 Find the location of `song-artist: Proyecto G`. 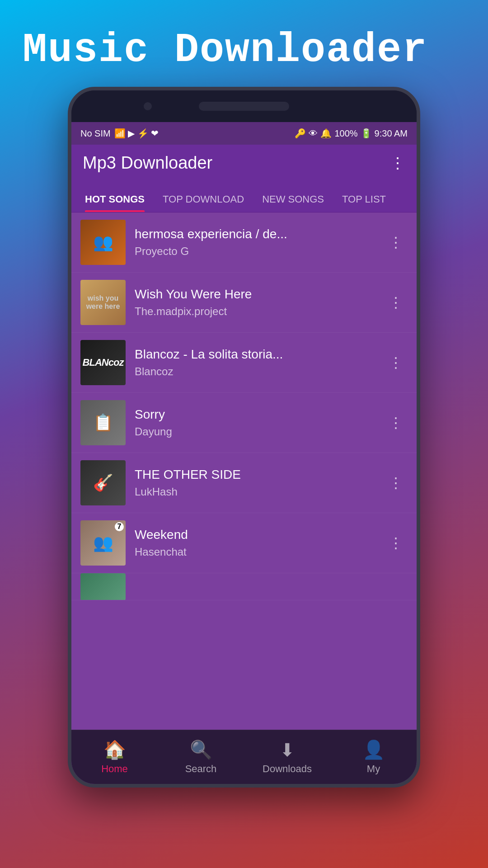

song-artist: Proyecto G is located at coordinates (259, 251).